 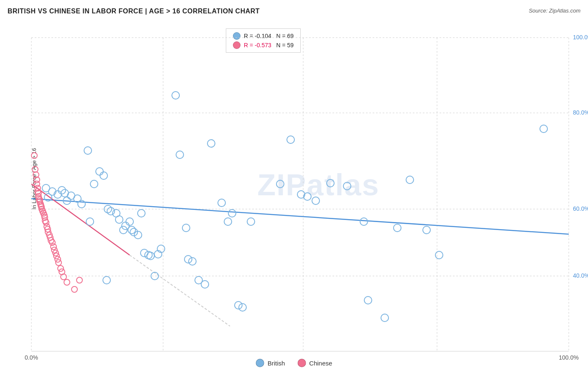 What do you see at coordinates (580, 112) in the screenshot?
I see `svg-text: 80.0%` at bounding box center [580, 112].